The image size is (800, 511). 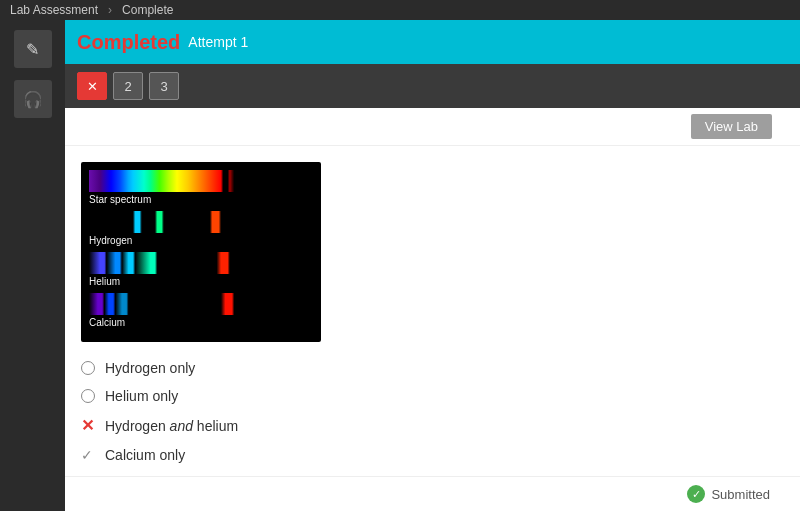 What do you see at coordinates (201, 200) in the screenshot?
I see `star-spectrum-label: Star spectrum` at bounding box center [201, 200].